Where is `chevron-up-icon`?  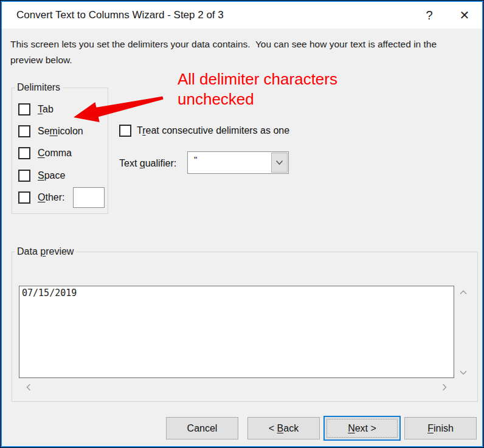 chevron-up-icon is located at coordinates (463, 292).